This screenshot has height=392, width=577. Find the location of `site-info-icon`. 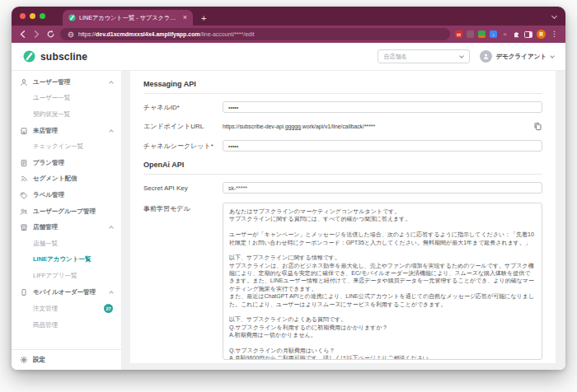

site-info-icon is located at coordinates (71, 35).